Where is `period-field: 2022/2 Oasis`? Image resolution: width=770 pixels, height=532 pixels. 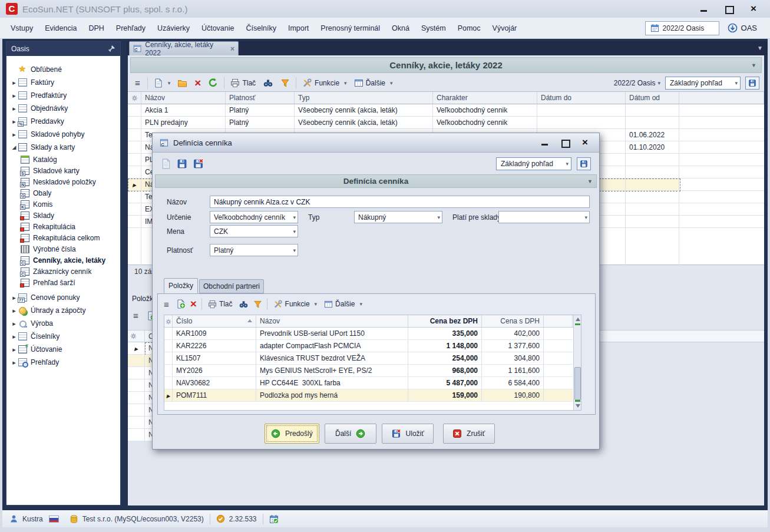 period-field: 2022/2 Oasis is located at coordinates (682, 28).